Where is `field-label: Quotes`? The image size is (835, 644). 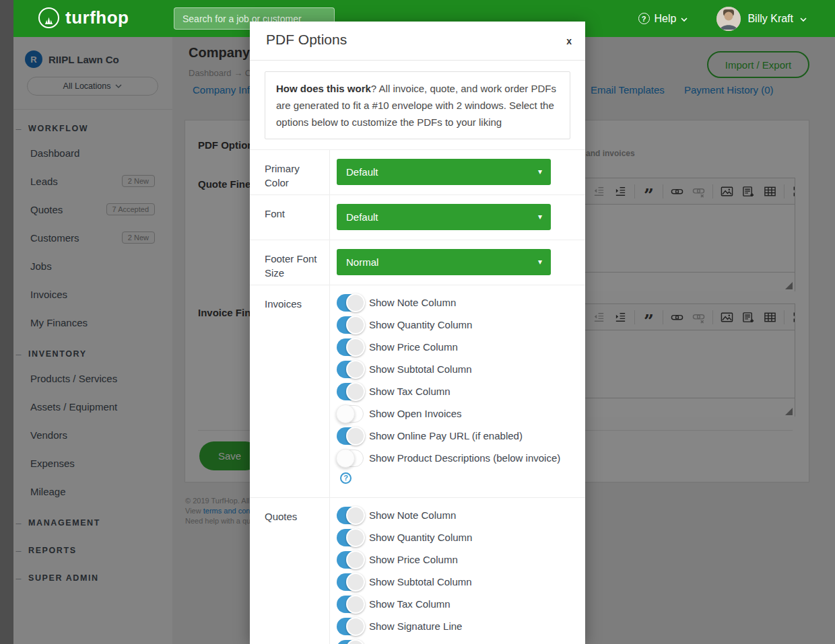
field-label: Quotes is located at coordinates (290, 571).